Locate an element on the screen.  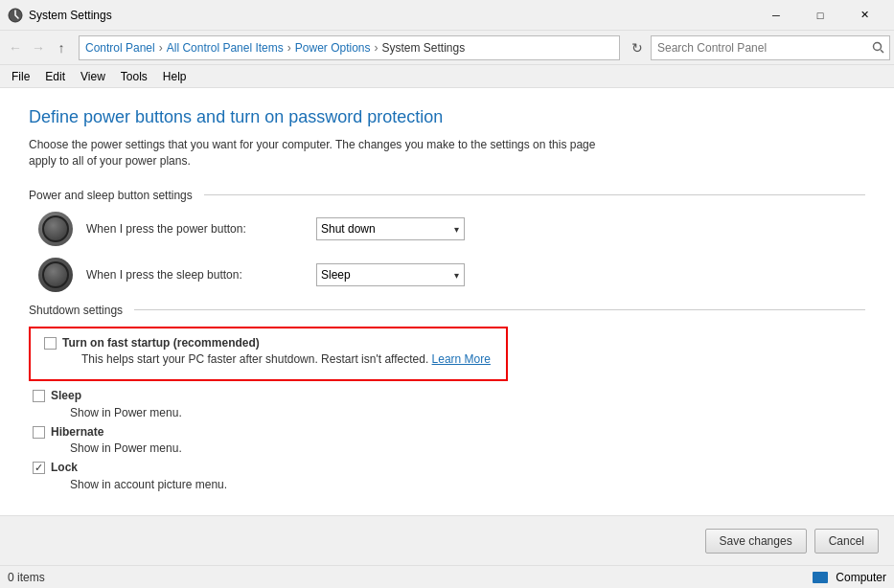
cancel-button: Cancel is located at coordinates (847, 541).